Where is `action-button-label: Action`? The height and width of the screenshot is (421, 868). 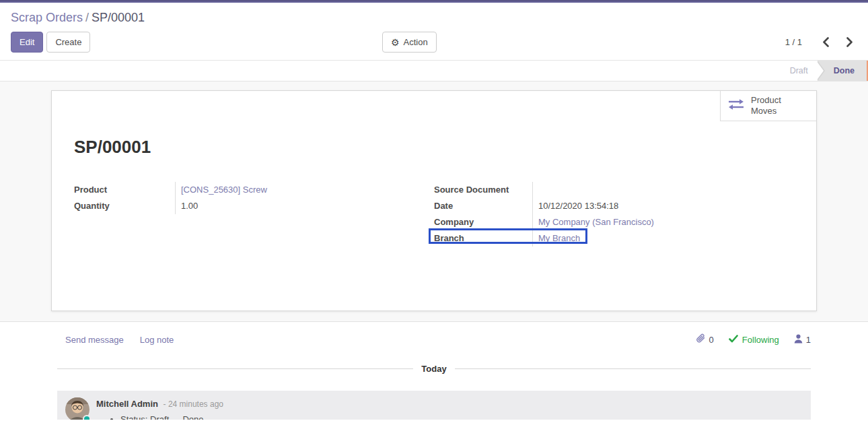
action-button-label: Action is located at coordinates (416, 42).